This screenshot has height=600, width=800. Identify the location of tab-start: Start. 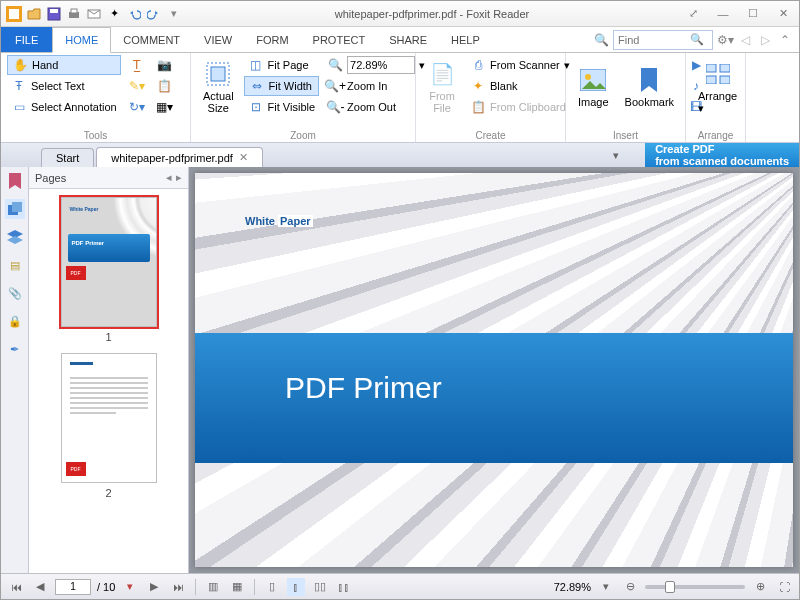
(68, 158).